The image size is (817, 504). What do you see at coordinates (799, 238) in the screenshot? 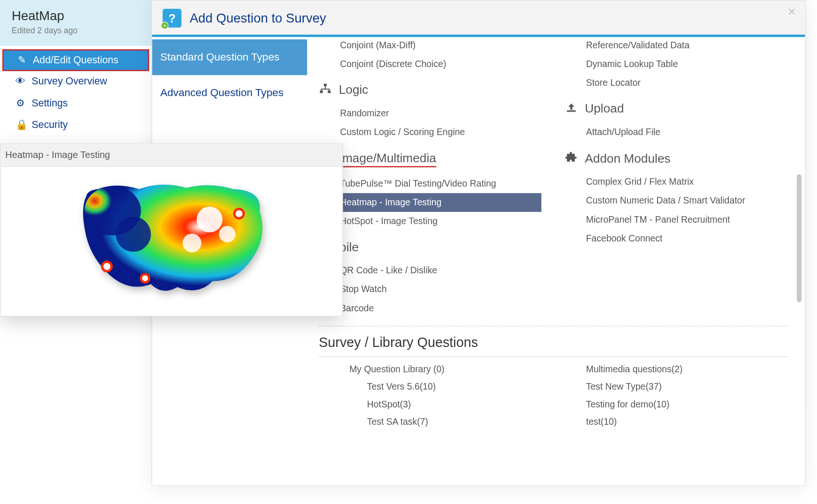
I see `scrollbar` at bounding box center [799, 238].